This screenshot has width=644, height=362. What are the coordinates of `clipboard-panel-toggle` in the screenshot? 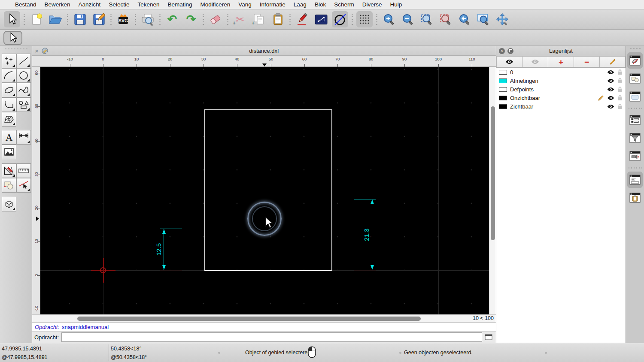 It's located at (635, 198).